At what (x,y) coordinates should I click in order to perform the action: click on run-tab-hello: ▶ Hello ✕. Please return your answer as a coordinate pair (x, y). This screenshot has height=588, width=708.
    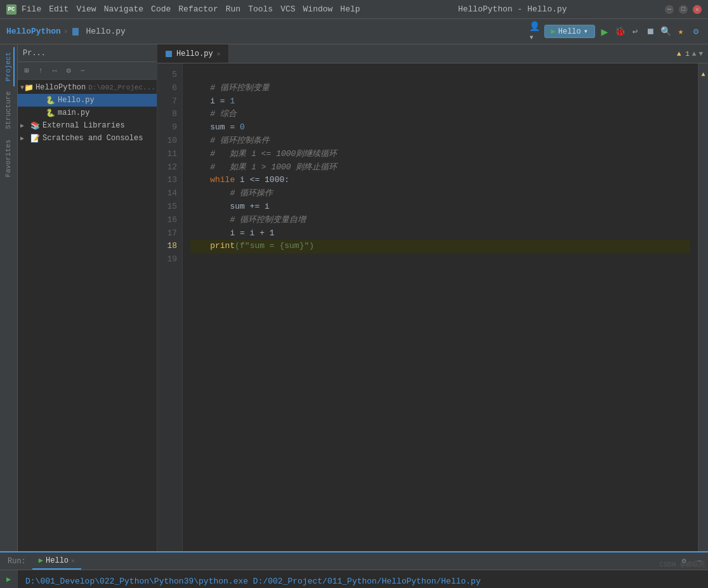
    Looking at the image, I should click on (57, 561).